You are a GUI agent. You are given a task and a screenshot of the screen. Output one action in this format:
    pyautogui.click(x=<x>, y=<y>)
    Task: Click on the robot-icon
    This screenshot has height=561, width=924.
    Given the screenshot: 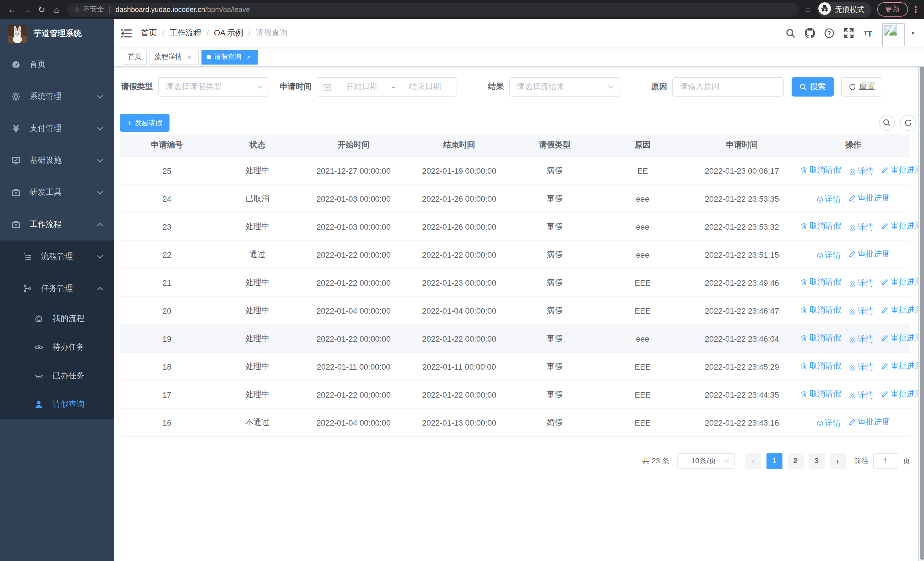 What is the action you would take?
    pyautogui.click(x=39, y=319)
    